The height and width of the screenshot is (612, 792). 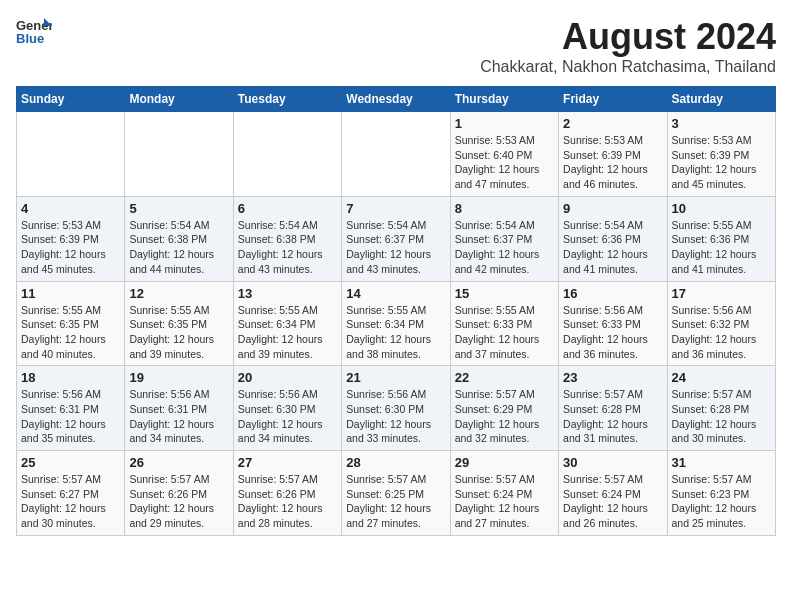 I want to click on calendar-cell: 4Sunrise: 5:53 AM Sunset: 6:39 PM Daylig…, so click(x=71, y=238).